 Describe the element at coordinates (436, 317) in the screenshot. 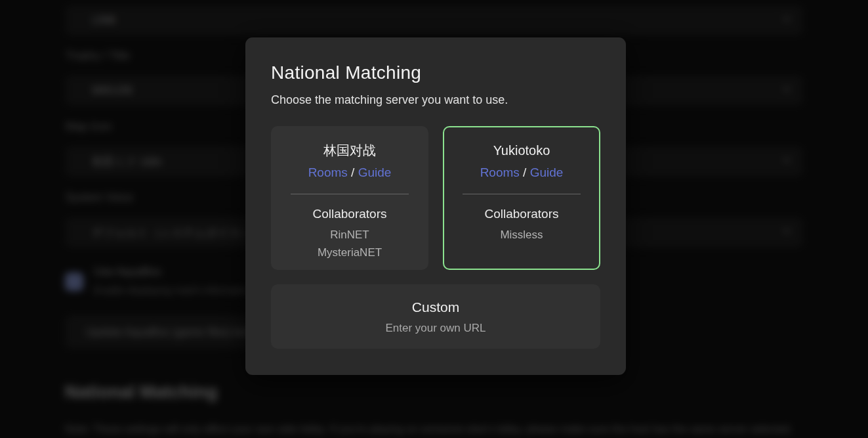

I see `custom-server-card: Custom Enter your own URL` at that location.